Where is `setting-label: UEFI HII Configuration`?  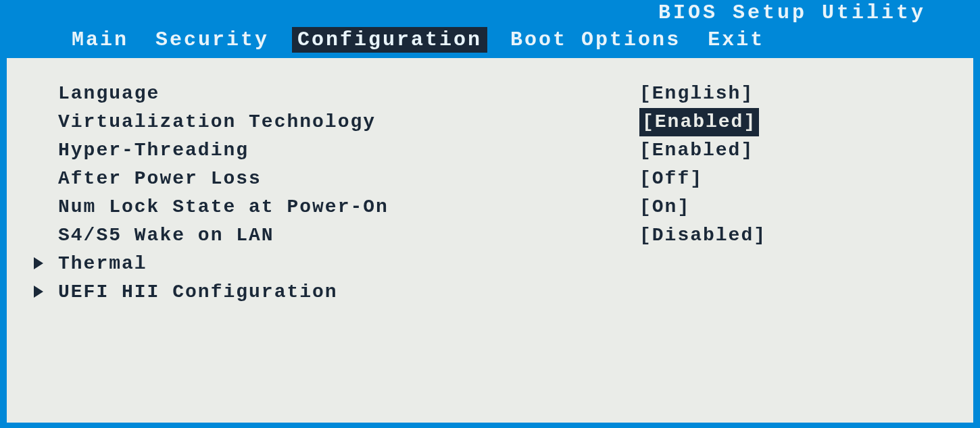 setting-label: UEFI HII Configuration is located at coordinates (502, 292).